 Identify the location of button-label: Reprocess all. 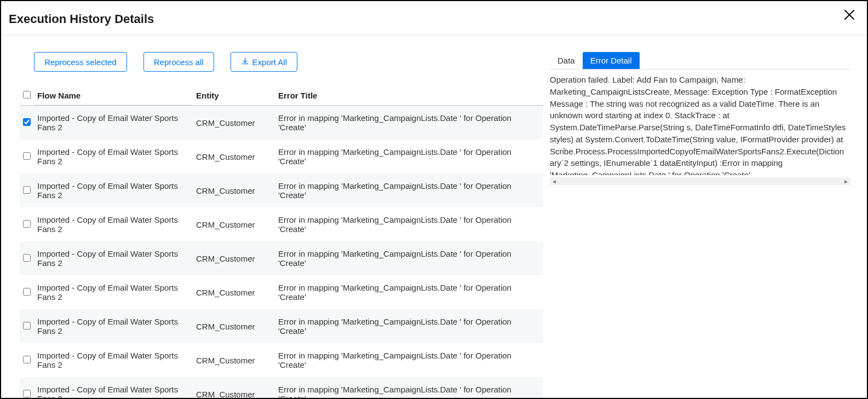
(179, 62).